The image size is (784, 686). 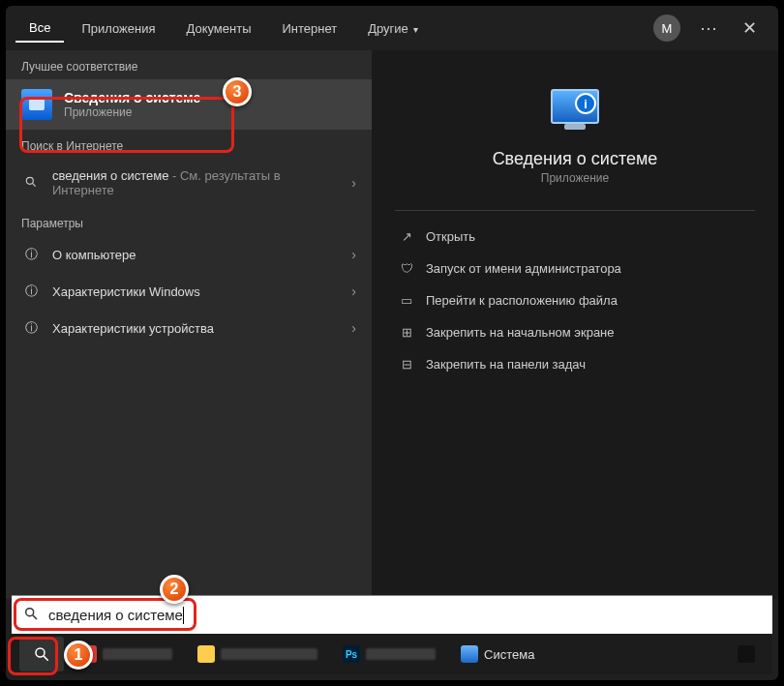 What do you see at coordinates (189, 328) in the screenshot?
I see `settings-result-device-specs: ⓘ Характеристики устройства ›` at bounding box center [189, 328].